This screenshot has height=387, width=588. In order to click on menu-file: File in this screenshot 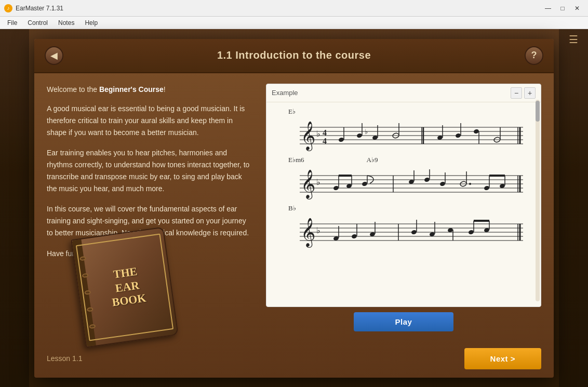, I will do `click(12, 23)`.